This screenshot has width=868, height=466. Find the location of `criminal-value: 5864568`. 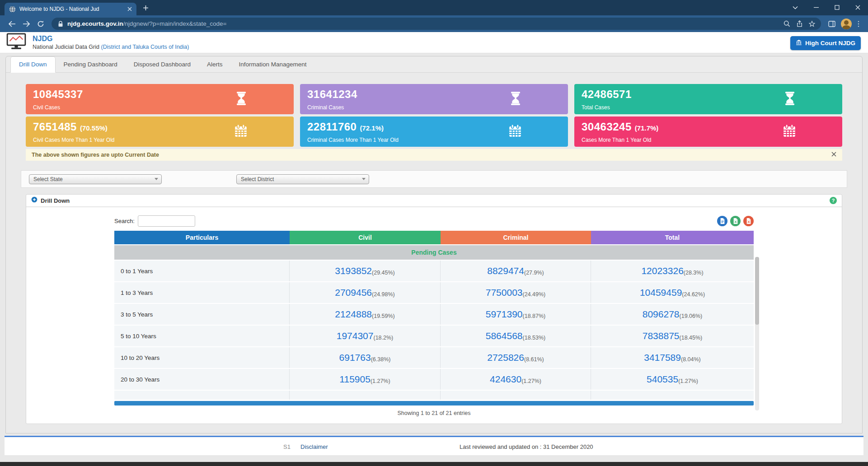

criminal-value: 5864568 is located at coordinates (504, 336).